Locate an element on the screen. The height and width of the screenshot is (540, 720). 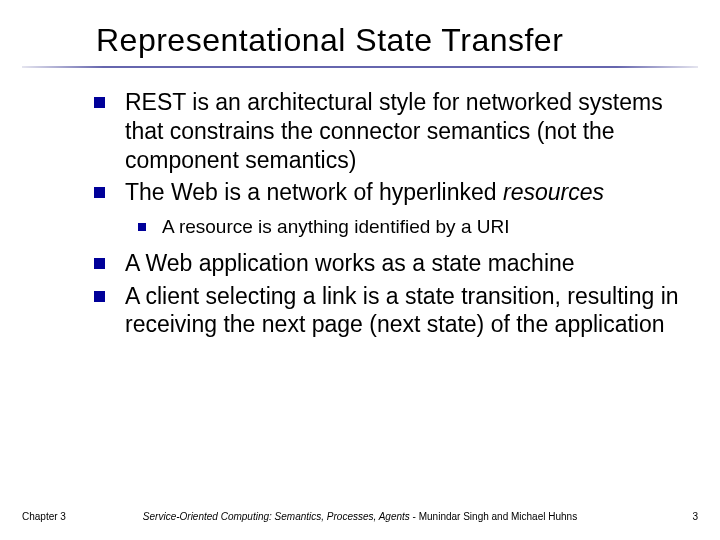
title-underline is located at coordinates (360, 67).